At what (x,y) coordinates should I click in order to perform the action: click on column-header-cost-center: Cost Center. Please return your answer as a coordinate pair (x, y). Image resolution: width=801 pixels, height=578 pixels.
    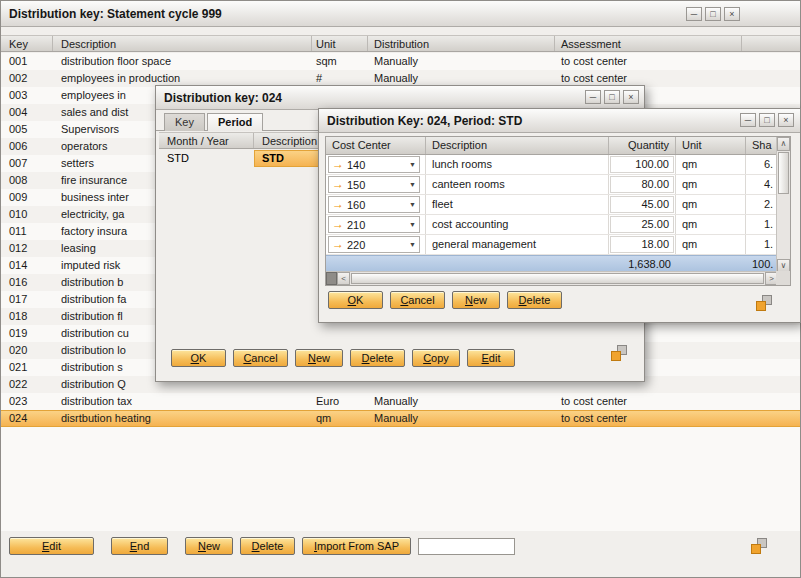
    Looking at the image, I should click on (376, 146).